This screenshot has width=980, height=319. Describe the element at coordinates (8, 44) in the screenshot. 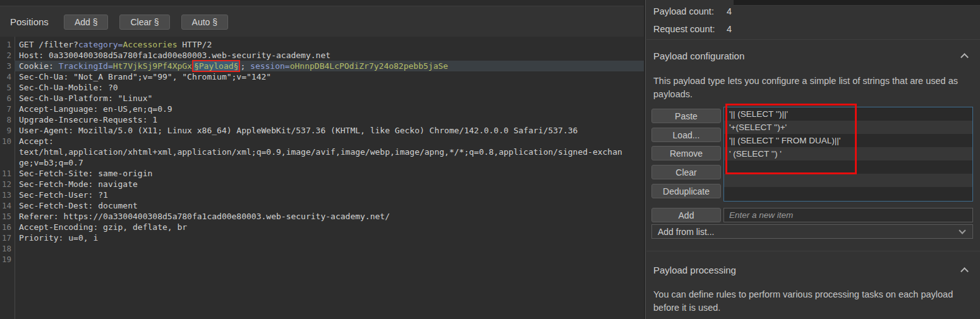

I see `line-number: 1` at that location.